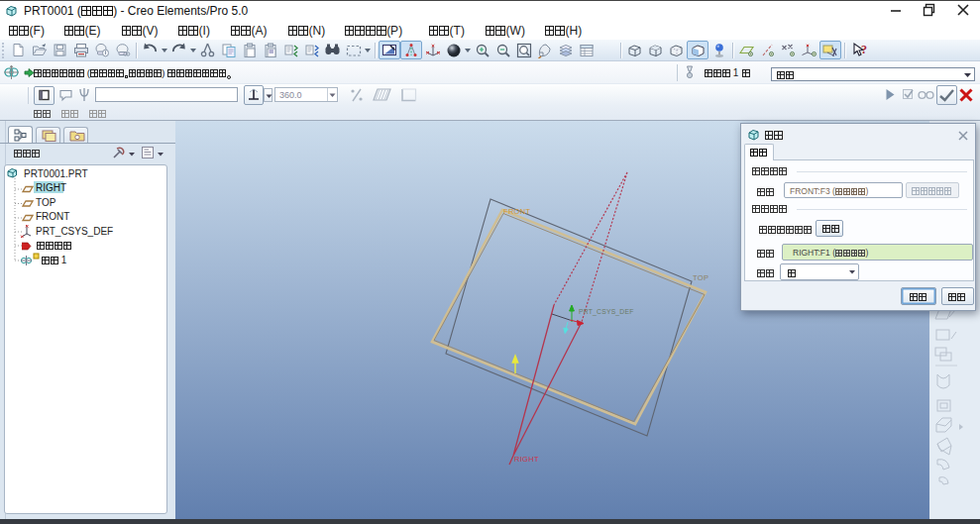 Image resolution: width=980 pixels, height=524 pixels. I want to click on svg-text: TOP, so click(701, 277).